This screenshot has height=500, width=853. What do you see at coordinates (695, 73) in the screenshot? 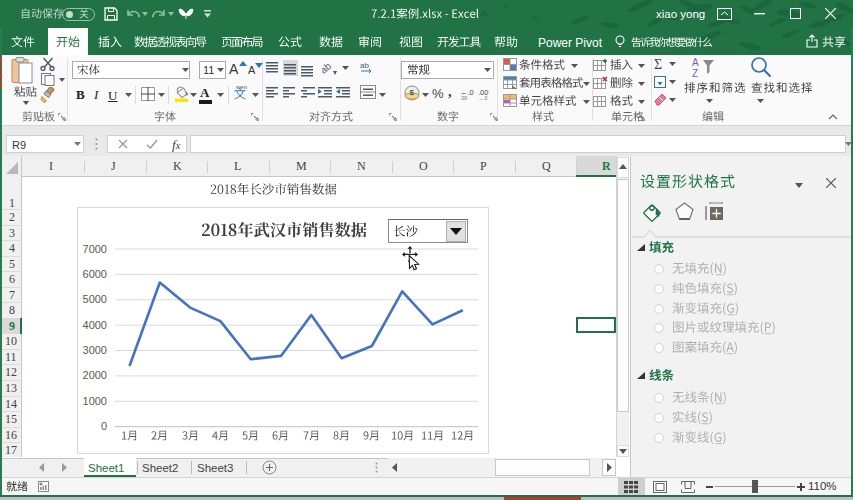
I see `svg-text: Z` at bounding box center [695, 73].